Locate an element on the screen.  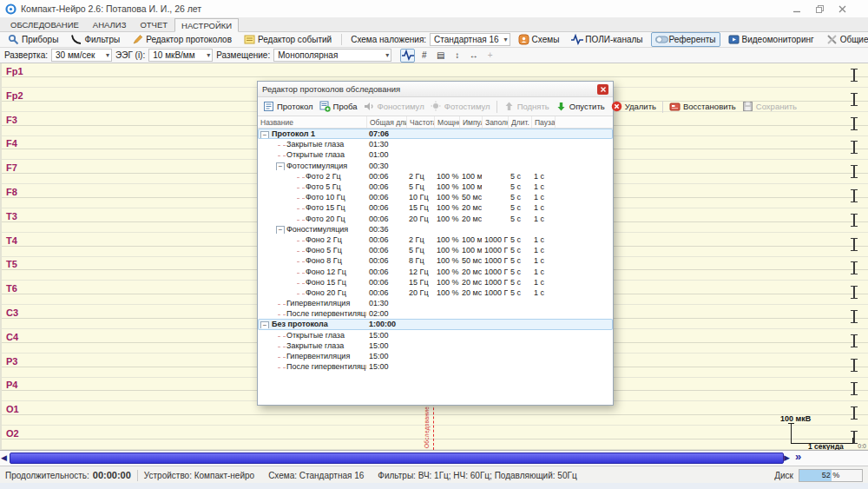
event-editor-button: Редактор событий is located at coordinates (288, 40).